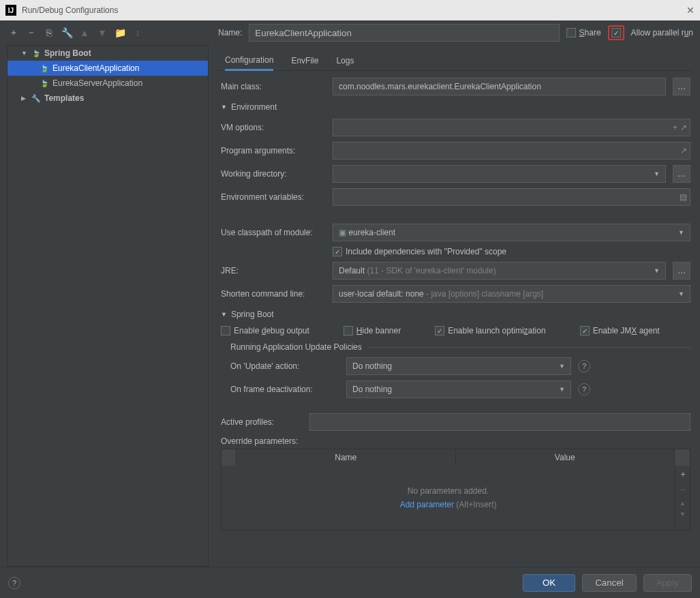 The image size is (700, 598). Describe the element at coordinates (499, 271) in the screenshot. I see `jre-select: Default (11 - SDK of 'eureka-client' mod…` at that location.